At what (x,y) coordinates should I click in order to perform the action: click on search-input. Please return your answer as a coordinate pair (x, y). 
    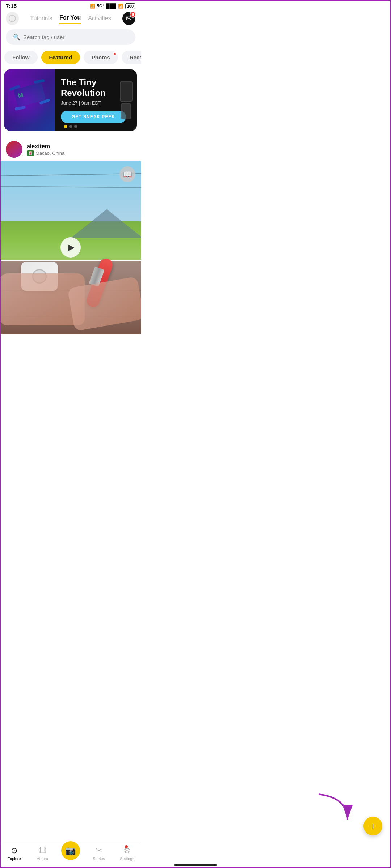
    Looking at the image, I should click on (76, 37).